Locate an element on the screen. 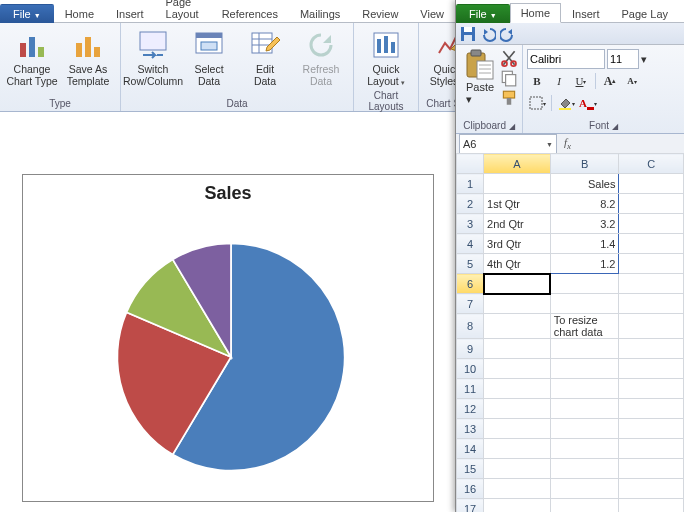 Image resolution: width=684 pixels, height=512 pixels. name-box: A6▼ is located at coordinates (508, 144).